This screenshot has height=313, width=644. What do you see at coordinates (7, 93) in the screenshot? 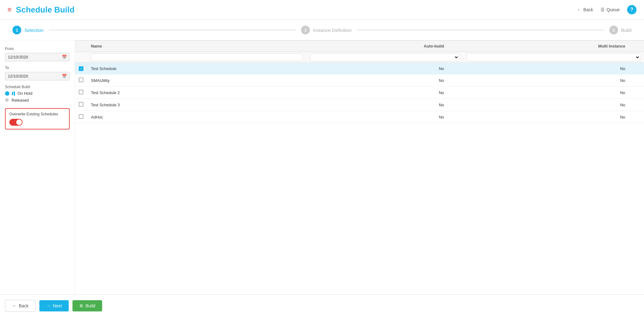
I see `on-hold-dot` at bounding box center [7, 93].